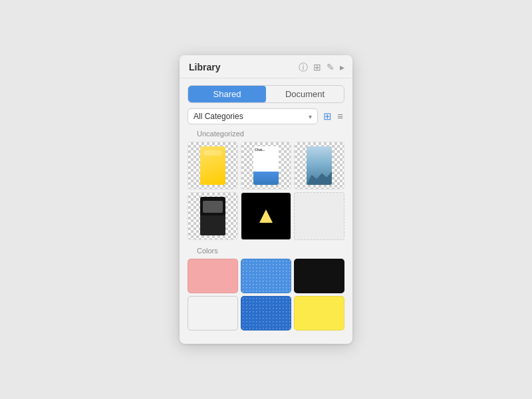 The width and height of the screenshot is (532, 399). I want to click on uncategorized-grid, so click(266, 191).